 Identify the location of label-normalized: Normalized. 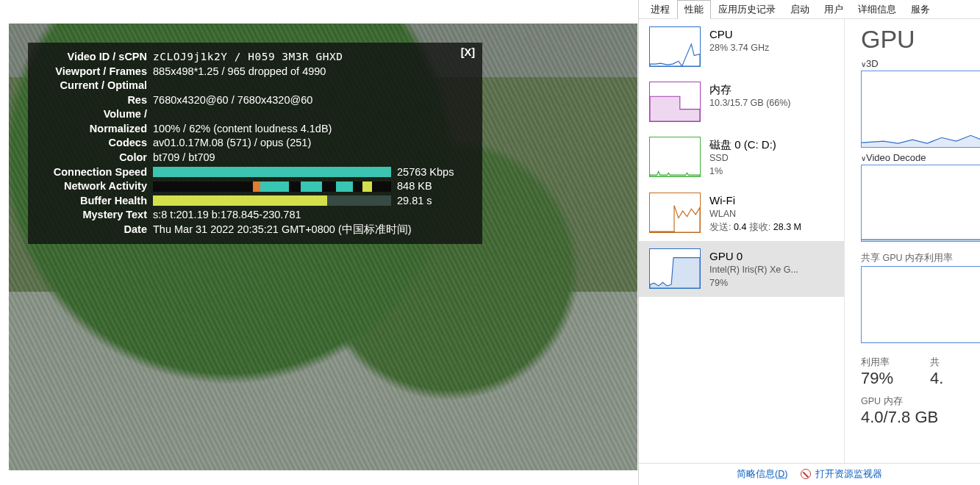
(94, 129).